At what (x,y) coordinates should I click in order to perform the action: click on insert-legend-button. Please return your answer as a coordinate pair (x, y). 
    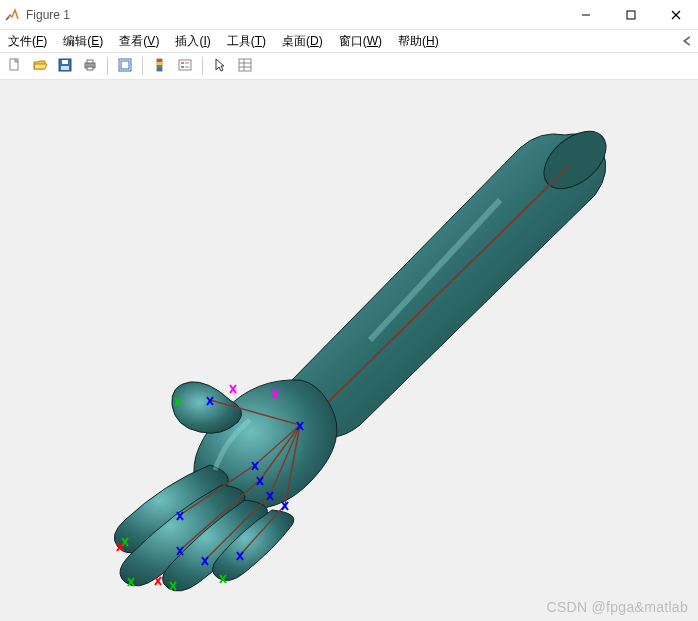
    Looking at the image, I should click on (185, 66).